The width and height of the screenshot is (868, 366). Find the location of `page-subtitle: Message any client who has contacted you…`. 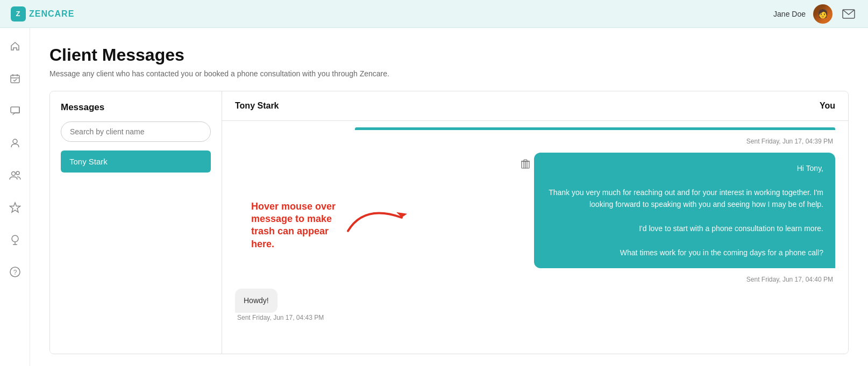

page-subtitle: Message any client who has contacted you… is located at coordinates (449, 74).